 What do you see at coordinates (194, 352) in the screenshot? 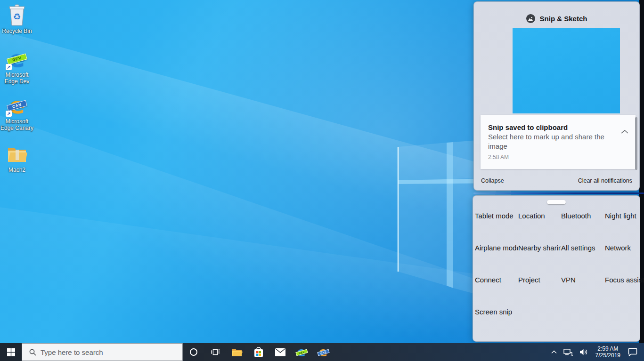
I see `cortana-button` at bounding box center [194, 352].